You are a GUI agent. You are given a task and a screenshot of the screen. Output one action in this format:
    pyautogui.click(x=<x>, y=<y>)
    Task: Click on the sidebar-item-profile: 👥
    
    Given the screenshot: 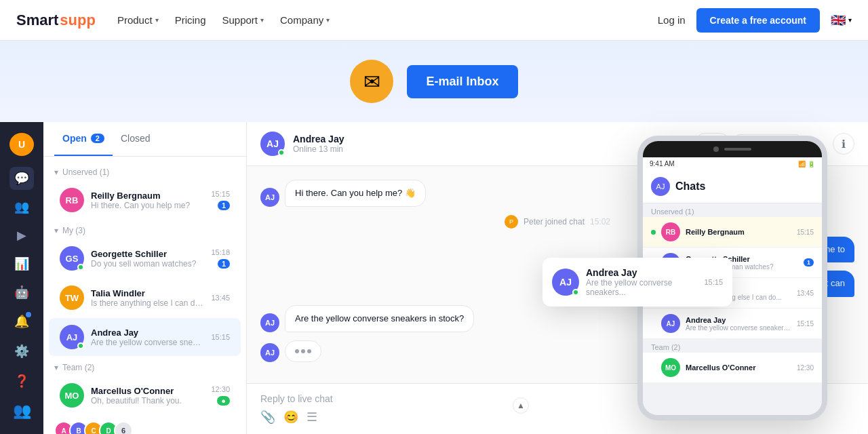 What is the action you would take?
    pyautogui.click(x=22, y=411)
    